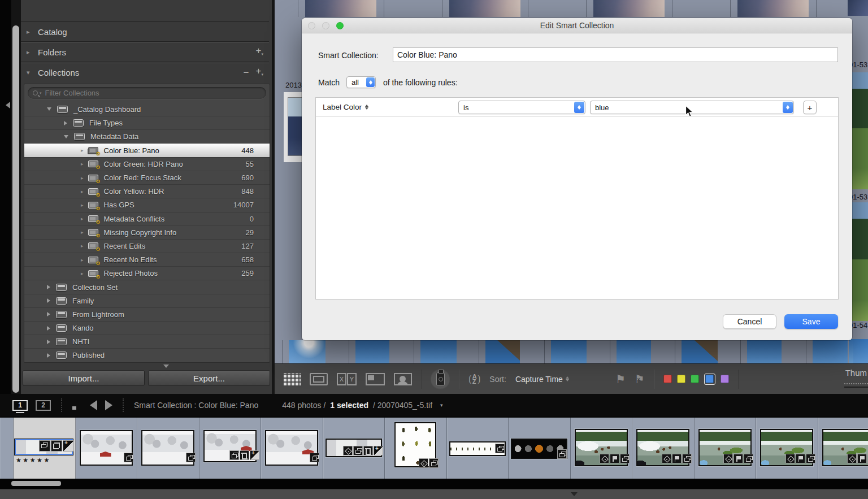 The image size is (868, 499). I want to click on sidebar-scrollbar-thumb, so click(16, 209).